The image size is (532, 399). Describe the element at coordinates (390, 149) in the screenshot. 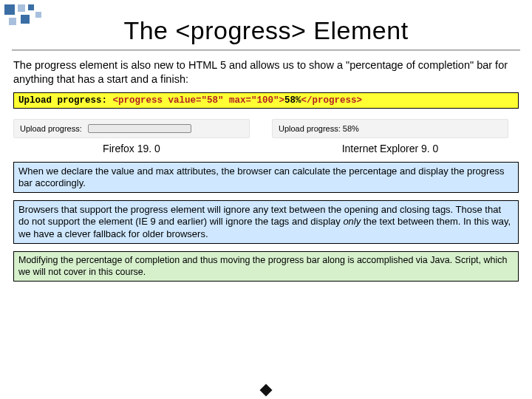

I see `ie-caption: Internet Explorer 9. 0` at that location.